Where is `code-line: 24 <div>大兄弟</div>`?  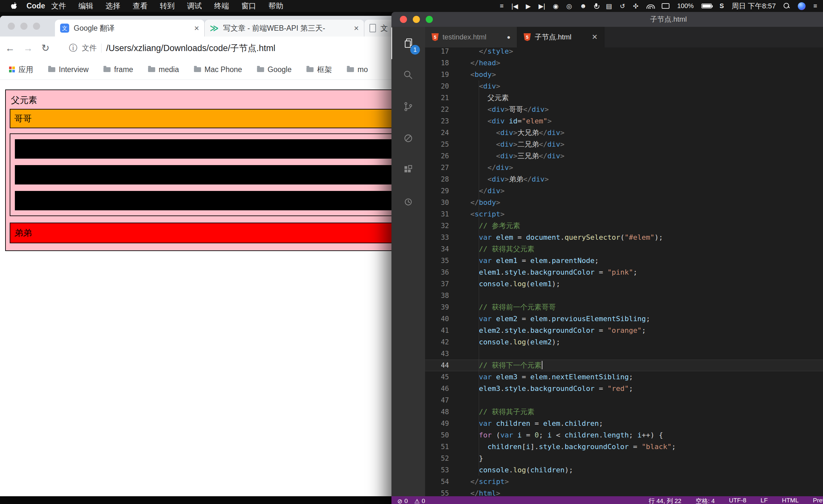
code-line: 24 <div>大兄弟</div> is located at coordinates (624, 133).